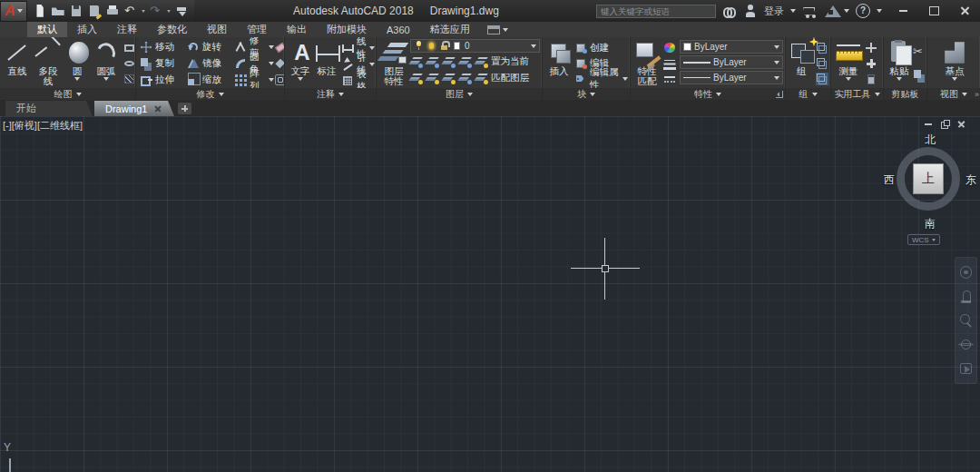 This screenshot has height=472, width=980. Describe the element at coordinates (793, 11) in the screenshot. I see `sign-in-dropdown-icon` at that location.